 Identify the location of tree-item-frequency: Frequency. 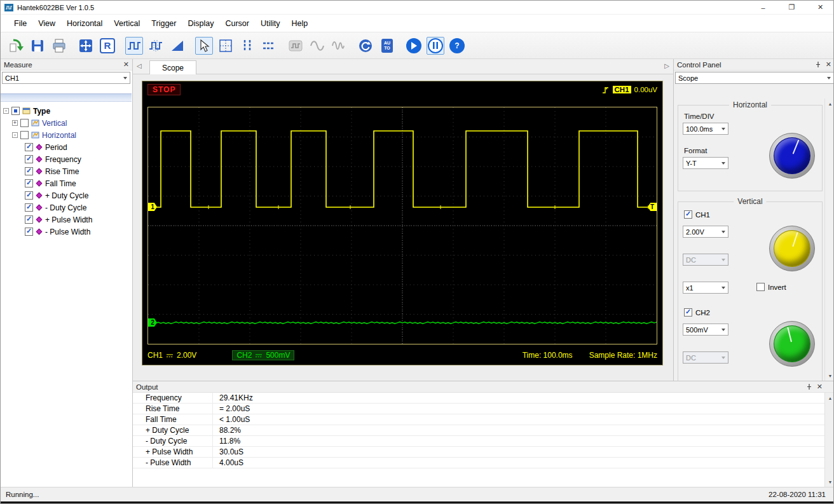
(65, 159).